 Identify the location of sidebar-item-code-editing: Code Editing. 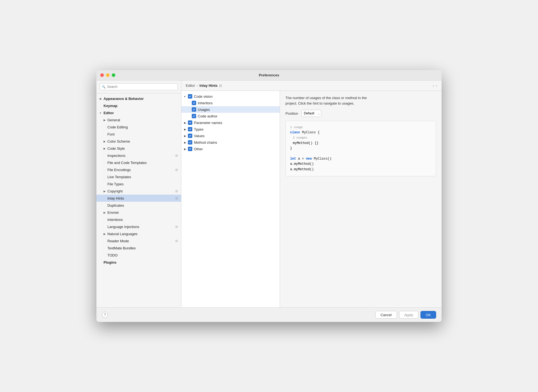
(139, 127).